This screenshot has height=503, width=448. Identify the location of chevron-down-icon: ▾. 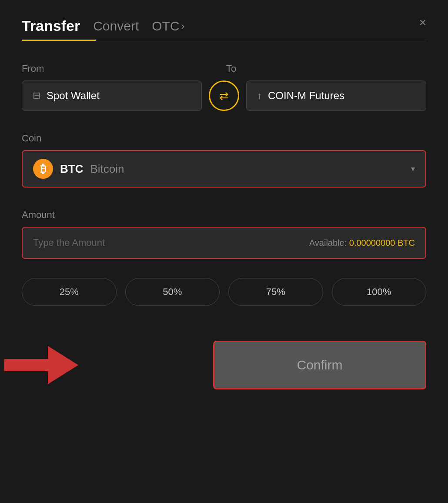
(413, 169).